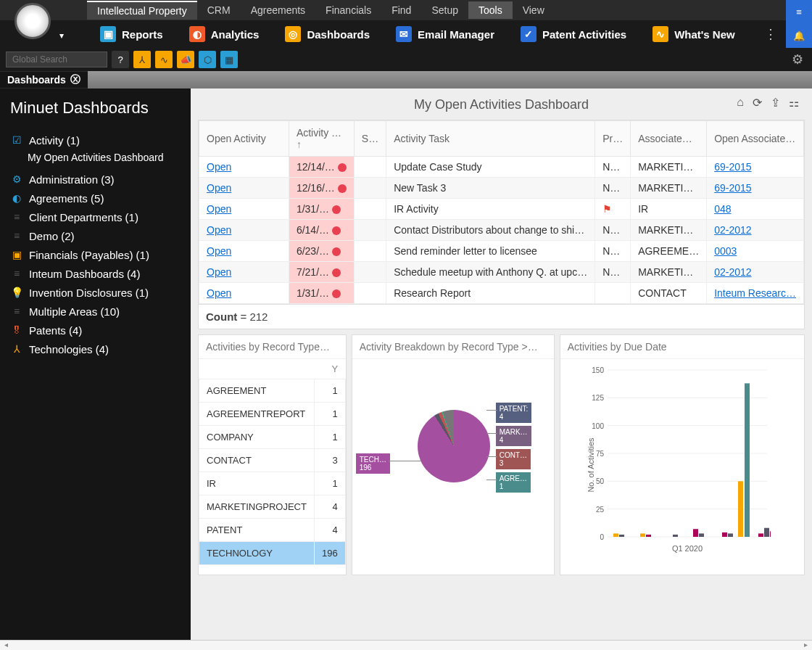 The height and width of the screenshot is (650, 812). I want to click on top-tab-view: View, so click(534, 10).